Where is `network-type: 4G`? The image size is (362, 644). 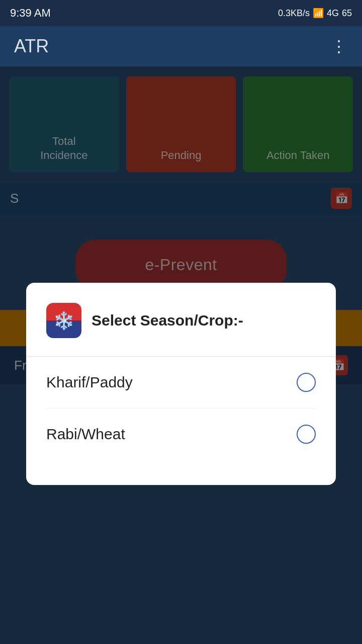 network-type: 4G is located at coordinates (333, 13).